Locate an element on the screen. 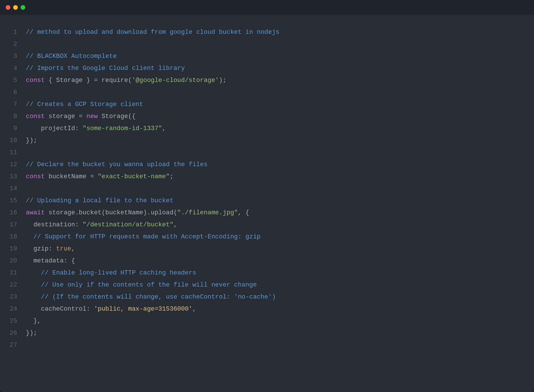 This screenshot has width=534, height=392. code-line: 1// method to upload and download from g… is located at coordinates (267, 32).